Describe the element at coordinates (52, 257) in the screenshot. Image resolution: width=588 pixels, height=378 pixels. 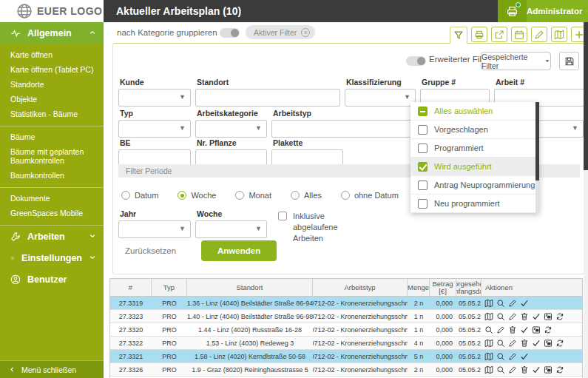
I see `sidebar-section-einstellungen: Einstellungen` at that location.